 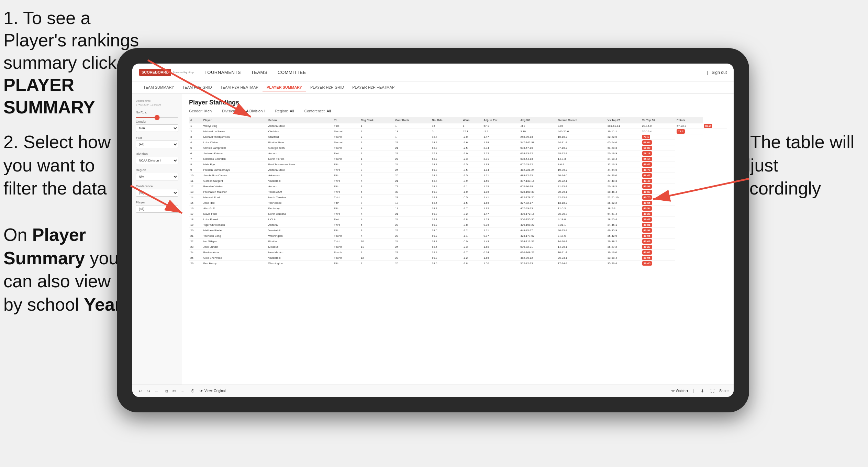 I want to click on cell-10-4: 4, so click(x=377, y=181).